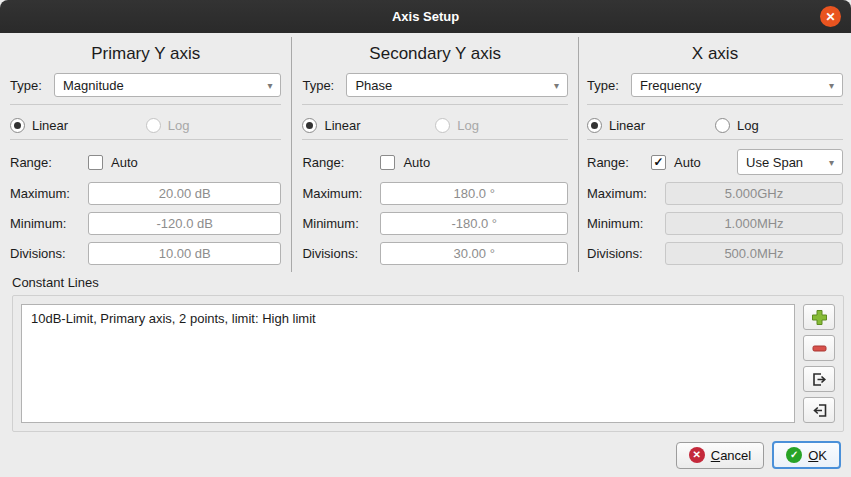 The height and width of the screenshot is (477, 851). I want to click on secondary-type-label: Type:, so click(324, 86).